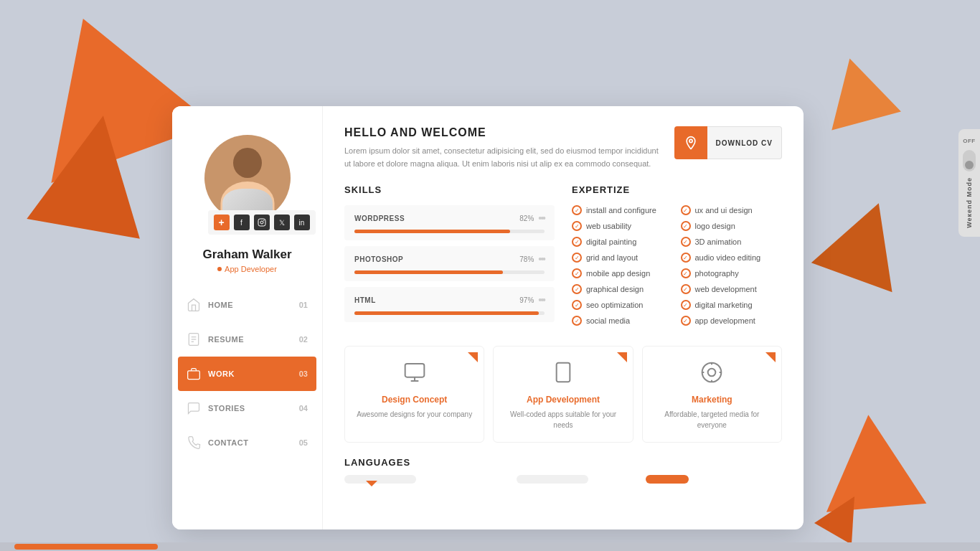 This screenshot has width=980, height=551. What do you see at coordinates (254, 408) in the screenshot?
I see `nav-label-stories: STORIES` at bounding box center [254, 408].